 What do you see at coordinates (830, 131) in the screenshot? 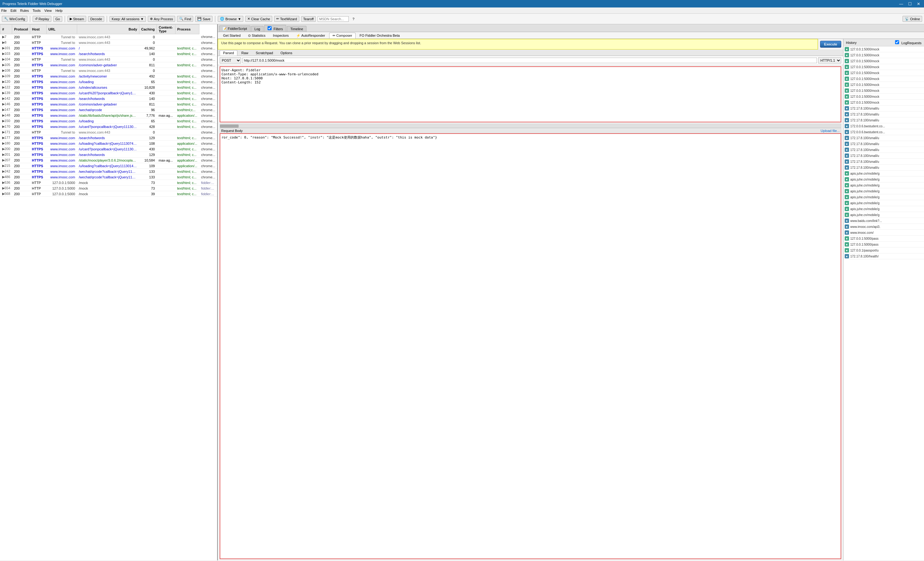
I see `upload-file-link: Upload file...` at bounding box center [830, 131].